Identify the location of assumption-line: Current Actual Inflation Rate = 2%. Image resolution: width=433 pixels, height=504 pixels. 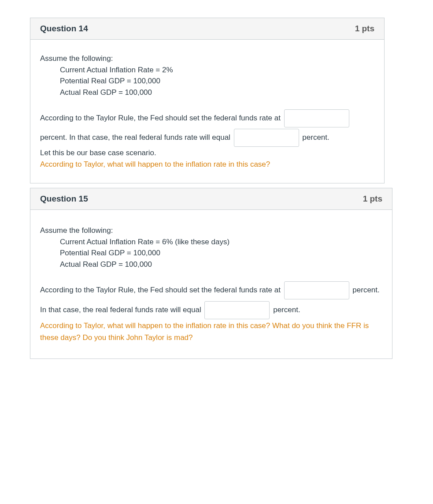
(207, 70).